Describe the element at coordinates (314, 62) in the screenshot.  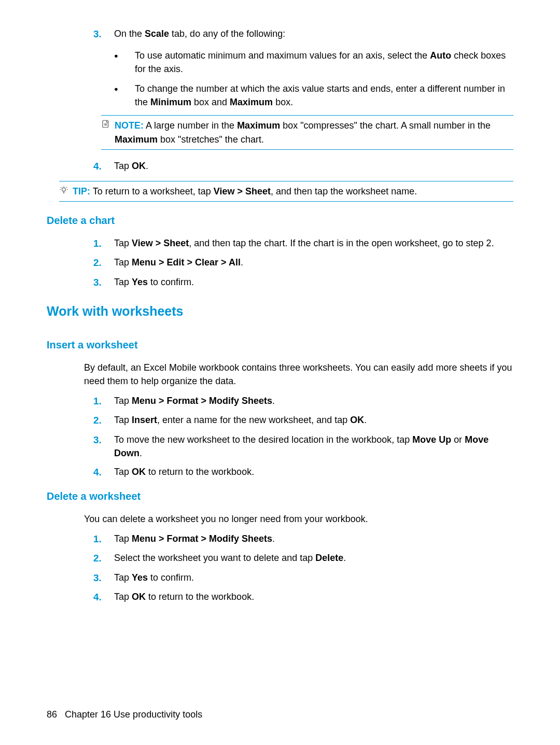
I see `bullet-auto: ● To use automatic minimum and maximum v…` at that location.